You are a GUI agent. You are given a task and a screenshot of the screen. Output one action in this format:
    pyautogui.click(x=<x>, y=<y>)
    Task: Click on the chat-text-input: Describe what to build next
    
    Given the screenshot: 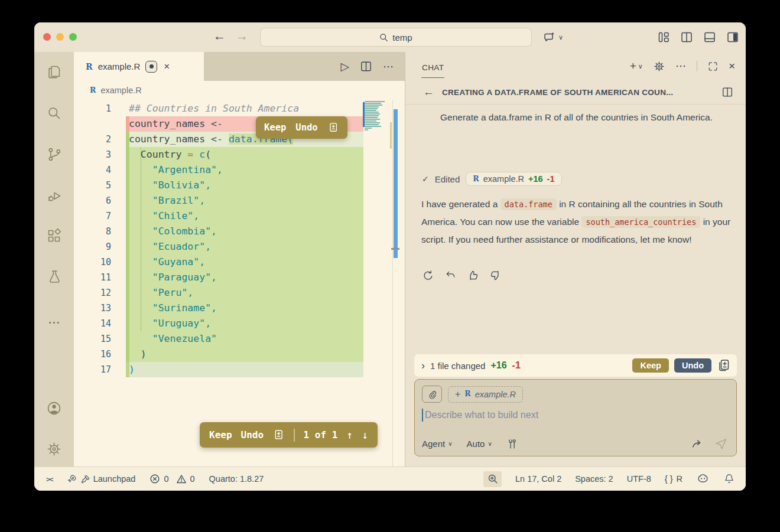 What is the action you would take?
    pyautogui.click(x=576, y=415)
    